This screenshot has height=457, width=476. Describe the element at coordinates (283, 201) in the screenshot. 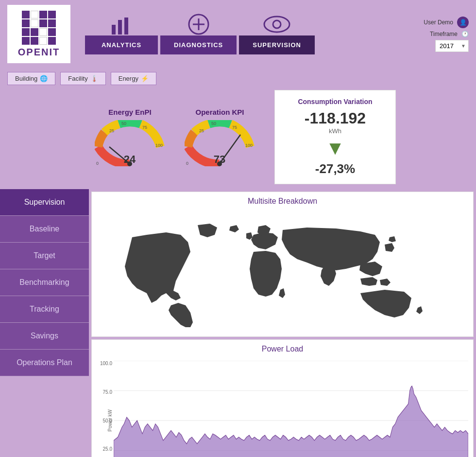

I see `multisite-title: Multisite Breakdown` at that location.